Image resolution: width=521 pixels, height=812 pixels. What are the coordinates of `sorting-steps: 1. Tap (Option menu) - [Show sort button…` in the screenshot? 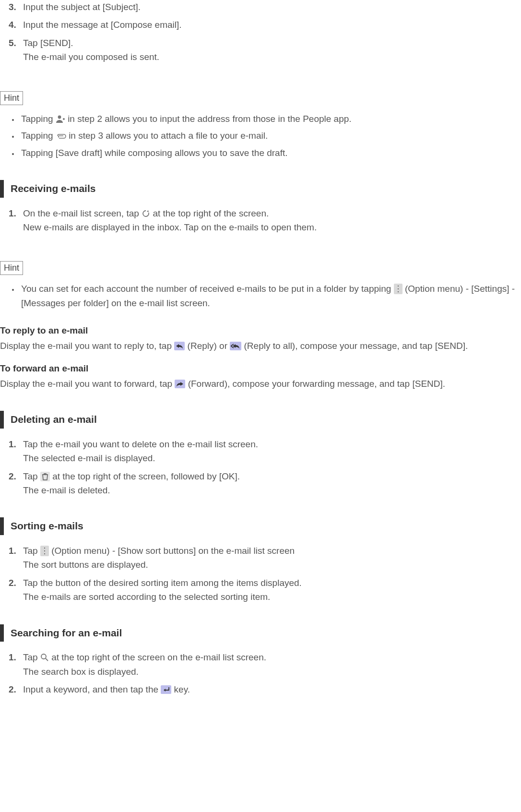 It's located at (260, 574).